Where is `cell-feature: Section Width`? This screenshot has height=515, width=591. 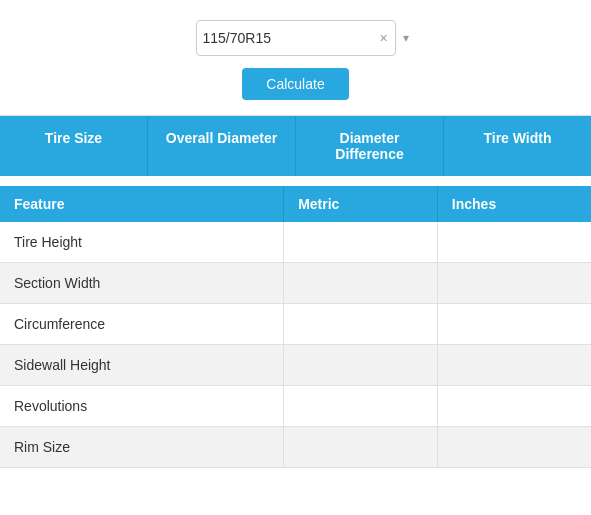 cell-feature: Section Width is located at coordinates (142, 284).